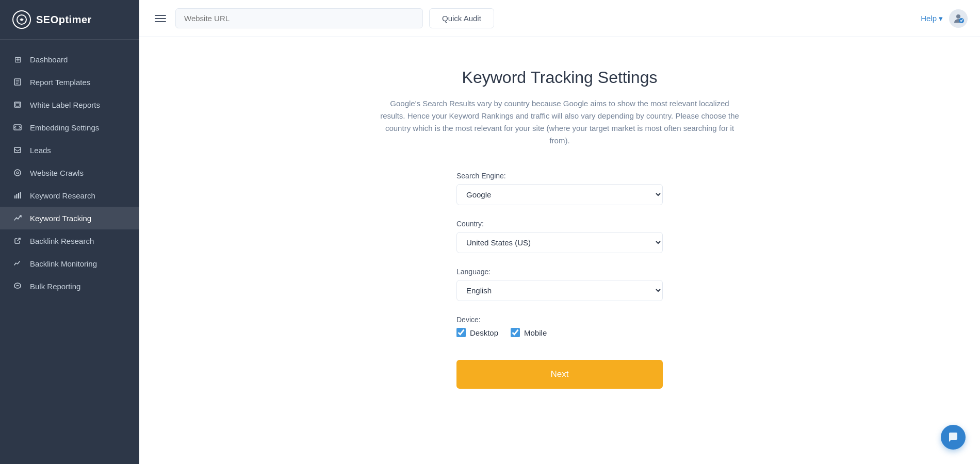 This screenshot has height=464, width=980. What do you see at coordinates (55, 287) in the screenshot?
I see `sidebar-item-label: Bulk Reporting` at bounding box center [55, 287].